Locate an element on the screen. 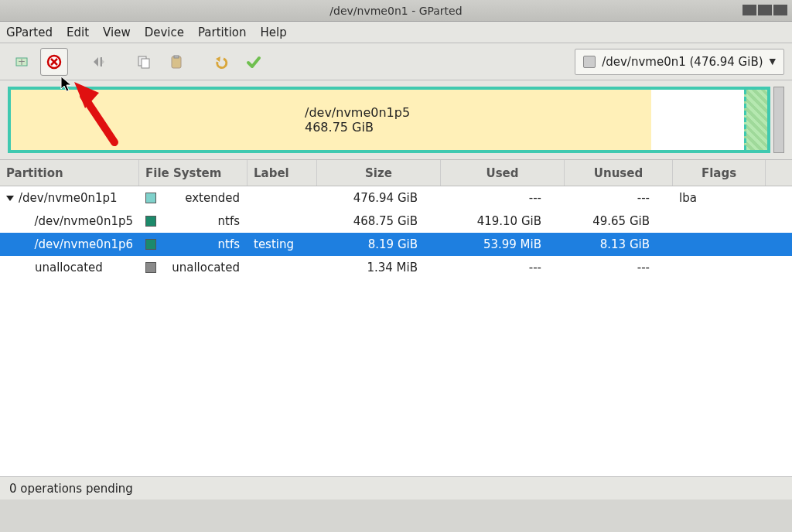 The image size is (792, 532). table-row: /dev/nvme0n1p6ntfstesting8.19 GiB53.99 M… is located at coordinates (396, 244).